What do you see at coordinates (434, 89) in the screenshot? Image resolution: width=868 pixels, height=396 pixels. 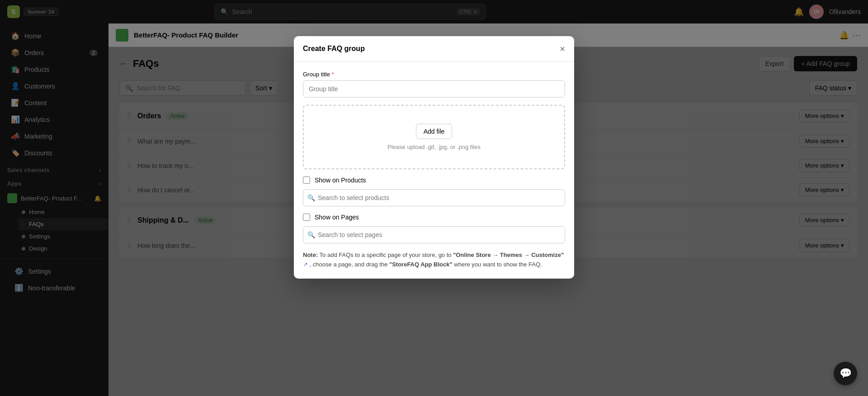 I see `group-title-input` at bounding box center [434, 89].